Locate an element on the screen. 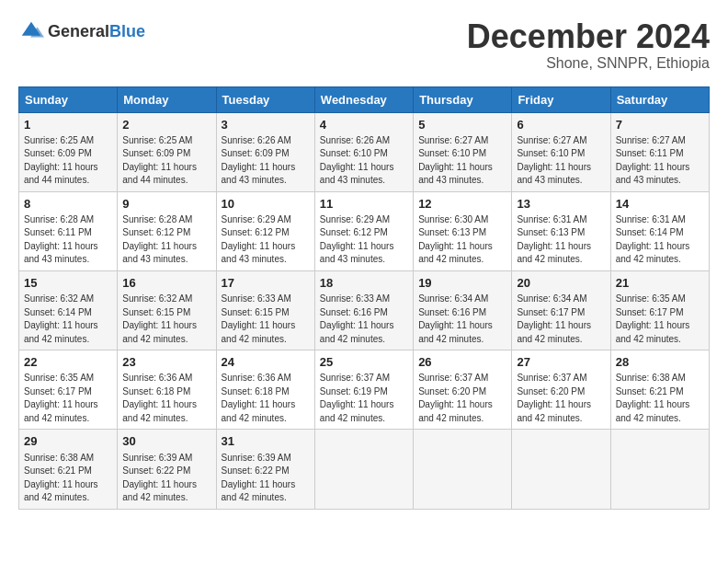 The height and width of the screenshot is (563, 728). day-number: 5 is located at coordinates (462, 125).